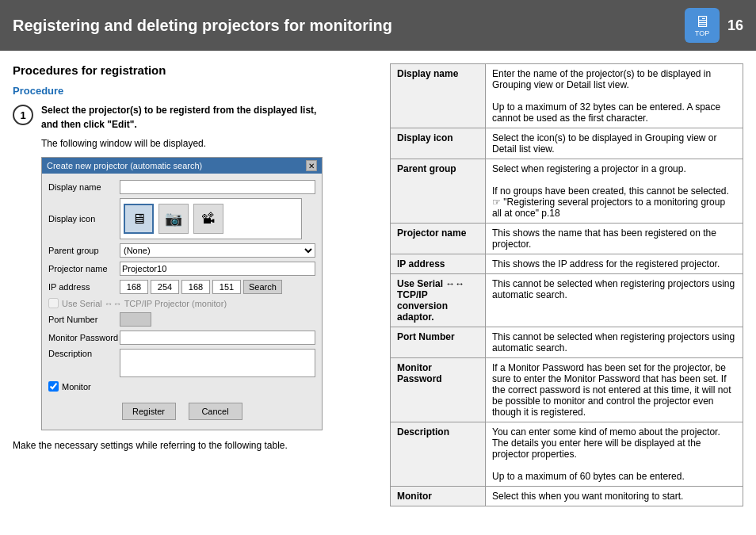 The height and width of the screenshot is (535, 756). I want to click on section-heading: Procedures for registration, so click(195, 70).